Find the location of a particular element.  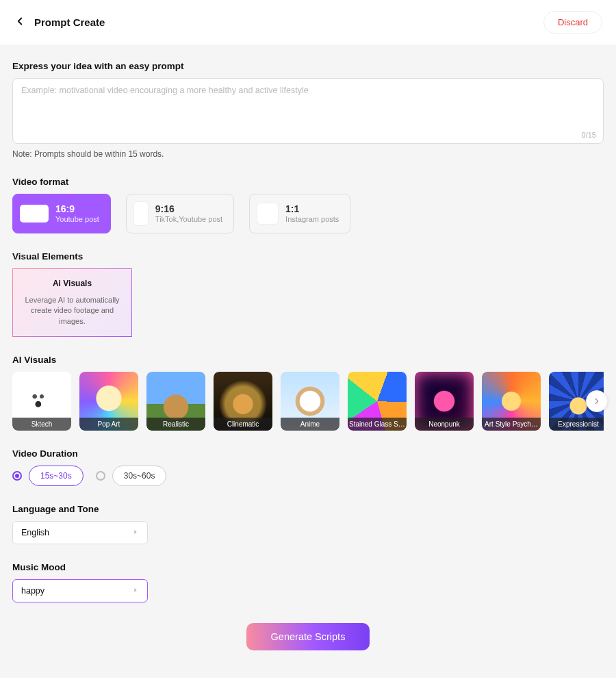

language-section: Language and Tone English is located at coordinates (308, 524).